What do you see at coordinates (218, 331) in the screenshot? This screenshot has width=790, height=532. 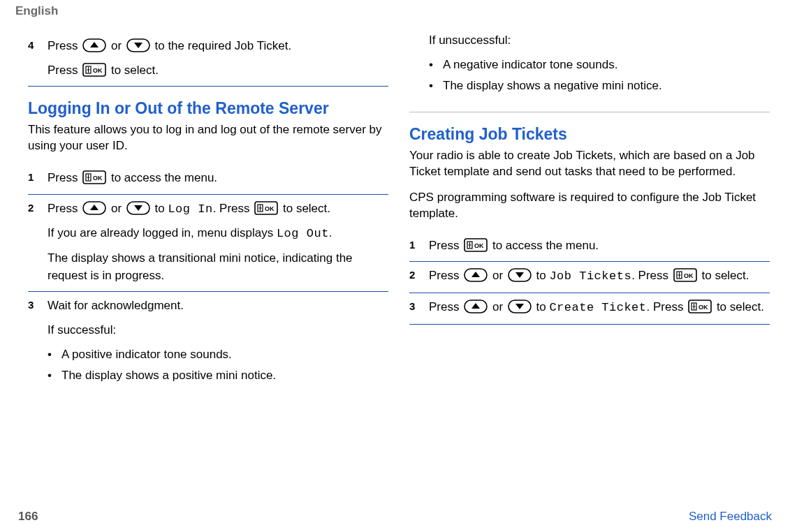 I see `text: If successful:` at bounding box center [218, 331].